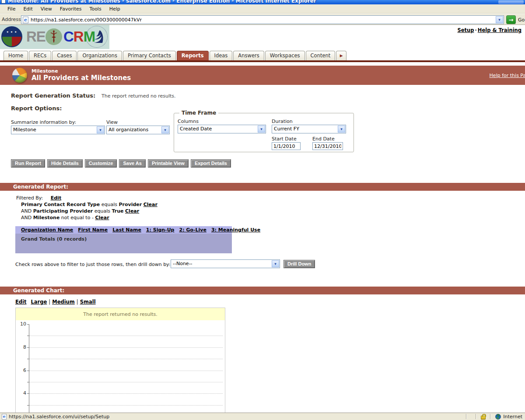  Describe the element at coordinates (466, 30) in the screenshot. I see `setup-link: Setup` at that location.